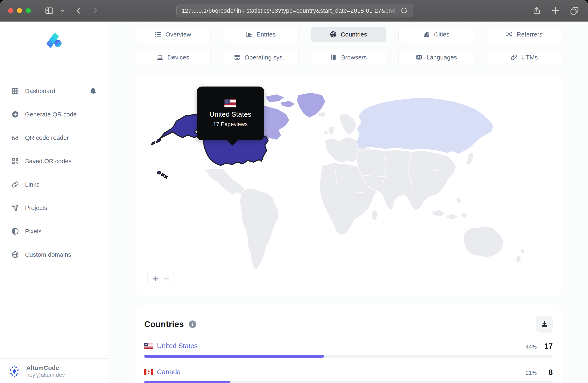 The image size is (588, 383). What do you see at coordinates (93, 91) in the screenshot?
I see `bell-icon` at bounding box center [93, 91].